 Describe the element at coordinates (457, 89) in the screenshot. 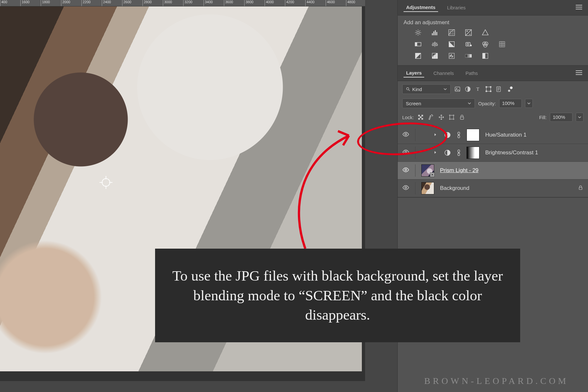

I see `filter-image-icon` at that location.